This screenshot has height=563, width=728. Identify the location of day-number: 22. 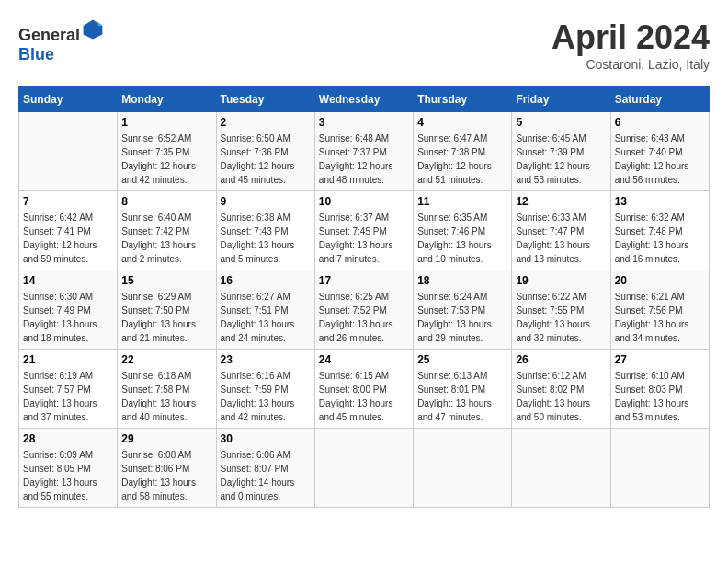
(166, 360).